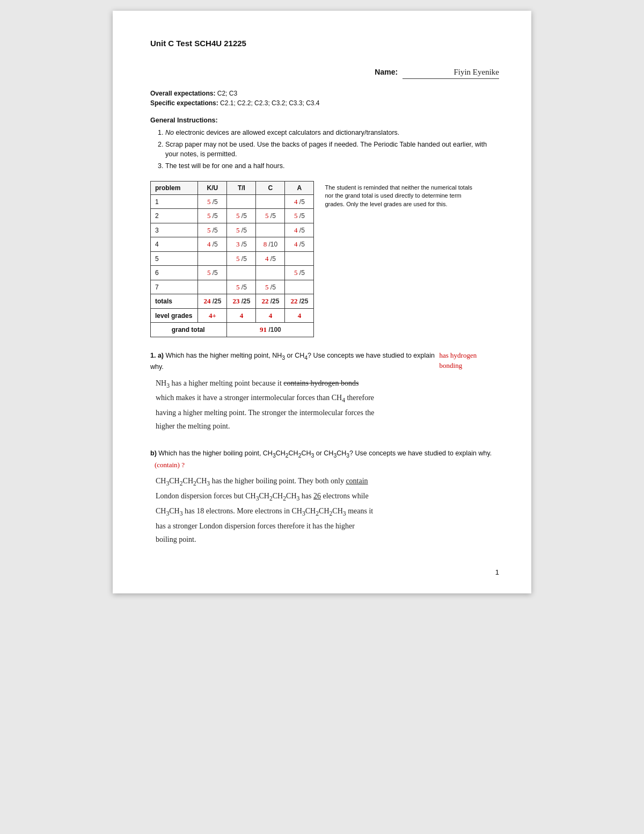  I want to click on table-row: 3 5 /5 5 /5 4 /5, so click(232, 230).